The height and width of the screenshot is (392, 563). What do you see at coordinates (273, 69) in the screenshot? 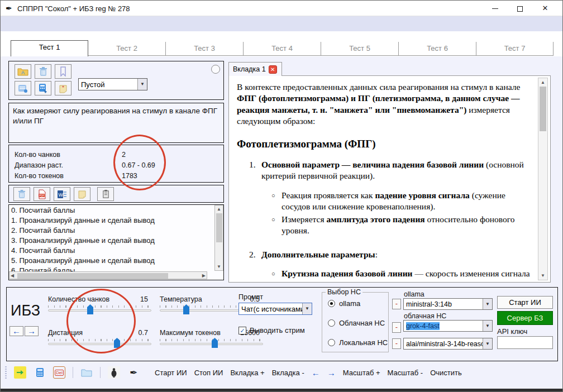
I see `tab-close-icon: ✕` at bounding box center [273, 69].